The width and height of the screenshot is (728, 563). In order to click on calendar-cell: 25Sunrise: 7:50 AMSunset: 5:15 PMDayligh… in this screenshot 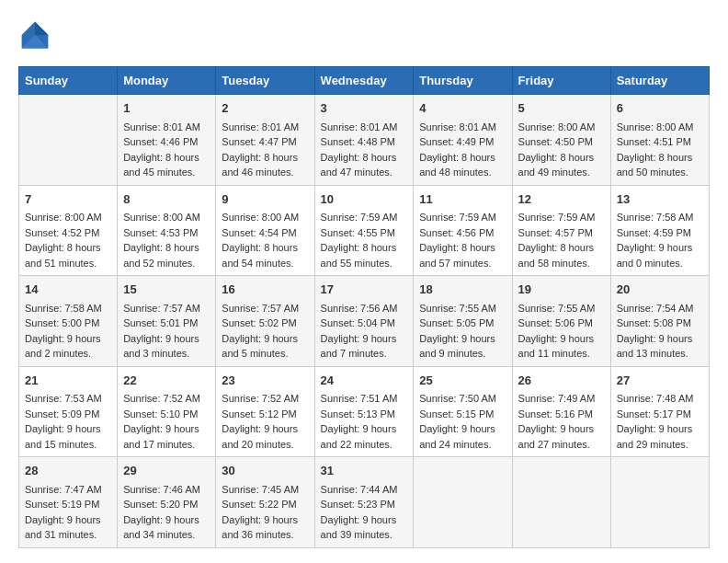, I will do `click(463, 412)`.